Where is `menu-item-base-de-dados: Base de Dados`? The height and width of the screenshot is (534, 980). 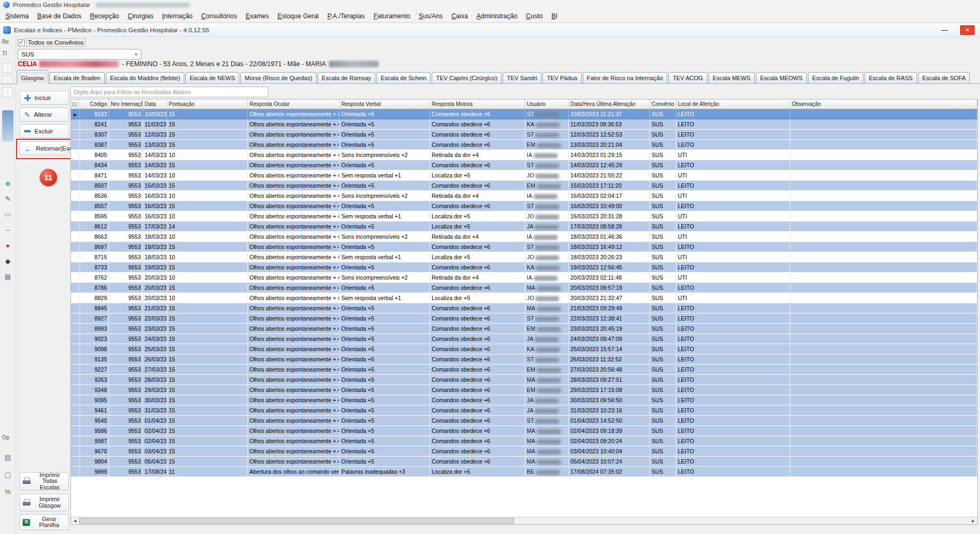 menu-item-base-de-dados: Base de Dados is located at coordinates (59, 16).